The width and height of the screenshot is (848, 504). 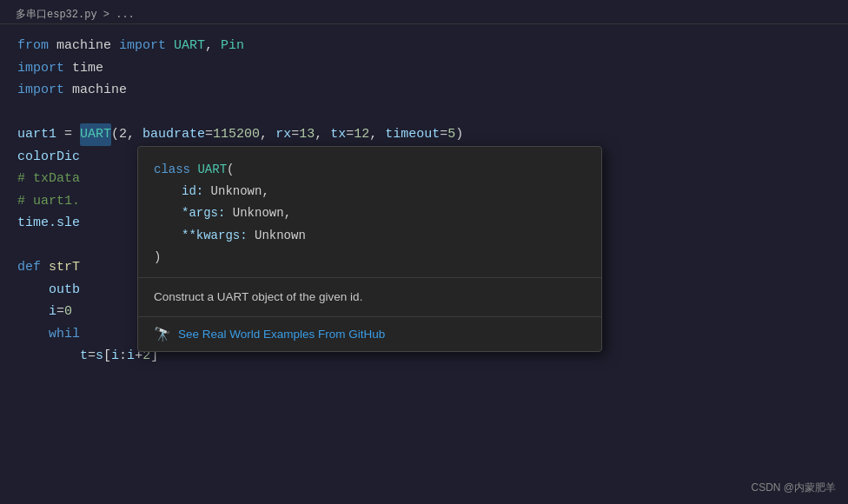 What do you see at coordinates (424, 135) in the screenshot?
I see `code-line-5: uart1 = UART (2, baudrate = 115200 , rx …` at bounding box center [424, 135].